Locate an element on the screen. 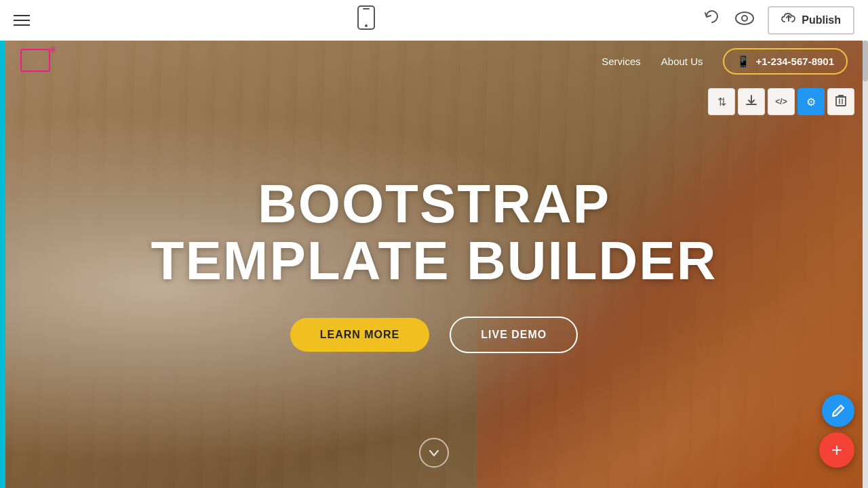  top-toolbar: Publish is located at coordinates (434, 20).